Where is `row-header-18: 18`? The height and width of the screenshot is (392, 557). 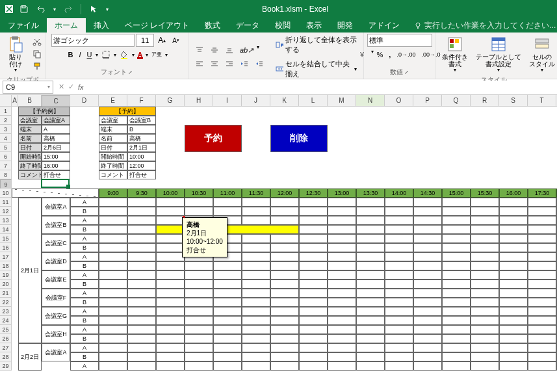 row-header-18: 18 is located at coordinates (6, 266).